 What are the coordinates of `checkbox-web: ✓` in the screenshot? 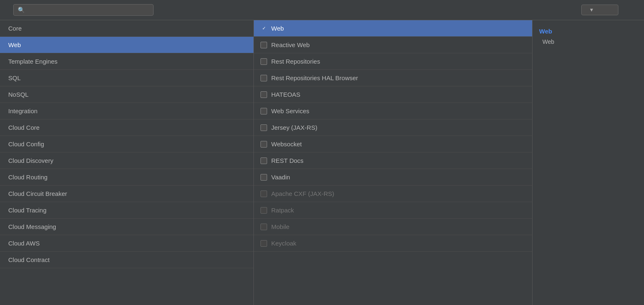 It's located at (264, 29).